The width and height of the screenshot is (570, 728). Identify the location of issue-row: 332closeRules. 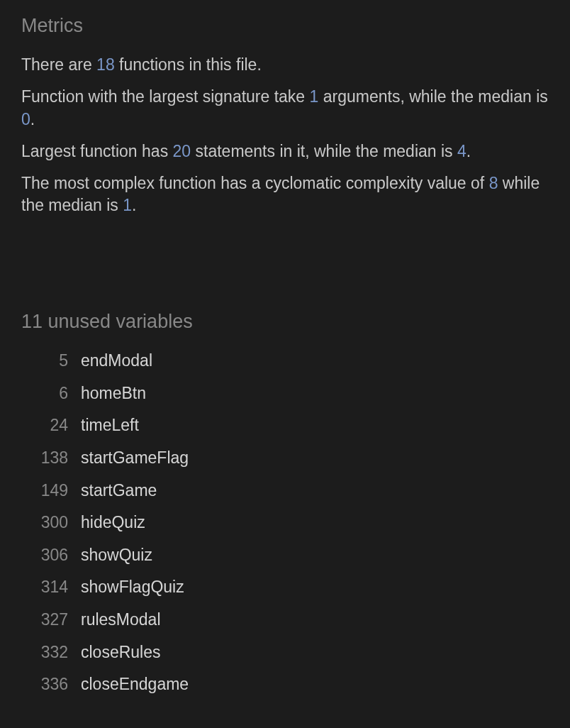
(285, 653).